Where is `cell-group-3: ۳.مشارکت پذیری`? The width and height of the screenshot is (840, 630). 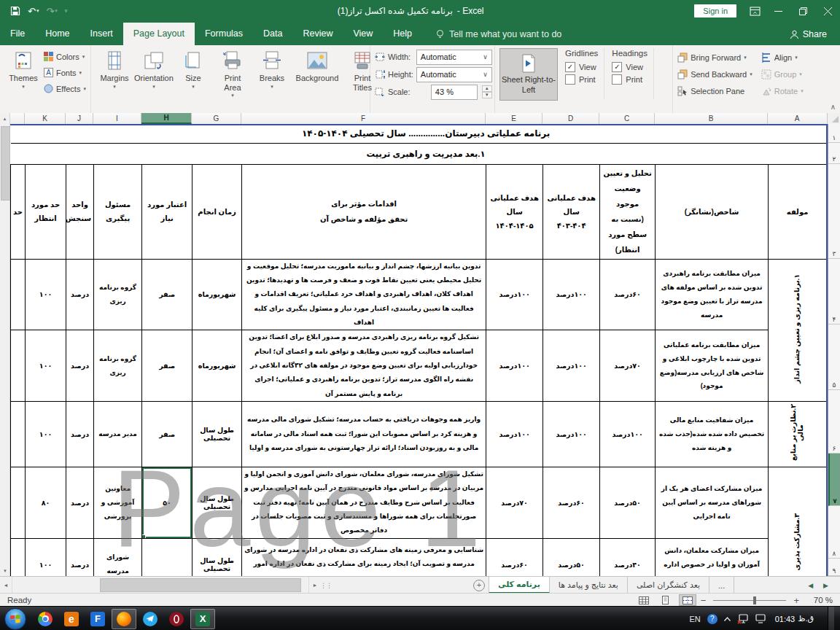 cell-group-3: ۳.مشارکت پذیری is located at coordinates (798, 521).